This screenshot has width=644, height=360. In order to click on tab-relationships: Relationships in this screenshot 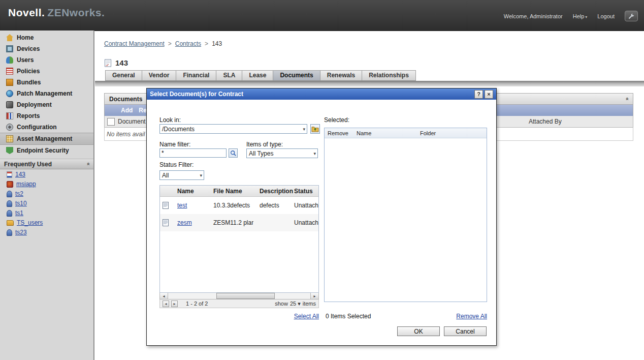, I will do `click(389, 75)`.